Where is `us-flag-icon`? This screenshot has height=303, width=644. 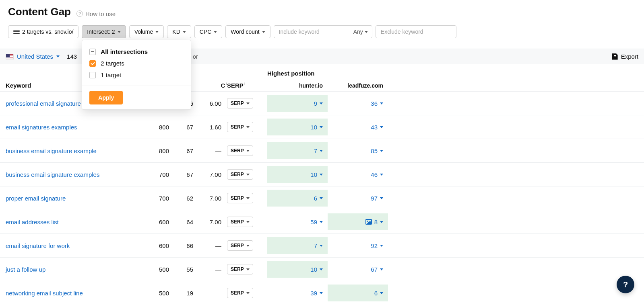
us-flag-icon is located at coordinates (10, 57).